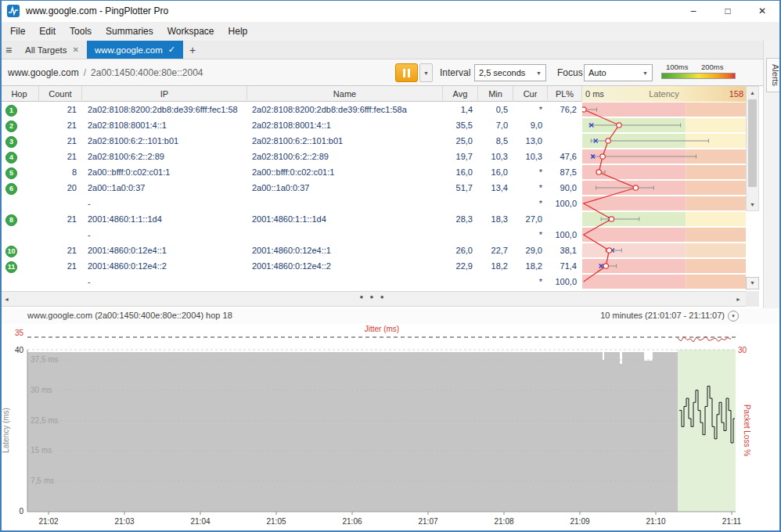 The image size is (781, 532). Describe the element at coordinates (595, 94) in the screenshot. I see `latency-min-label: 0 ms` at that location.